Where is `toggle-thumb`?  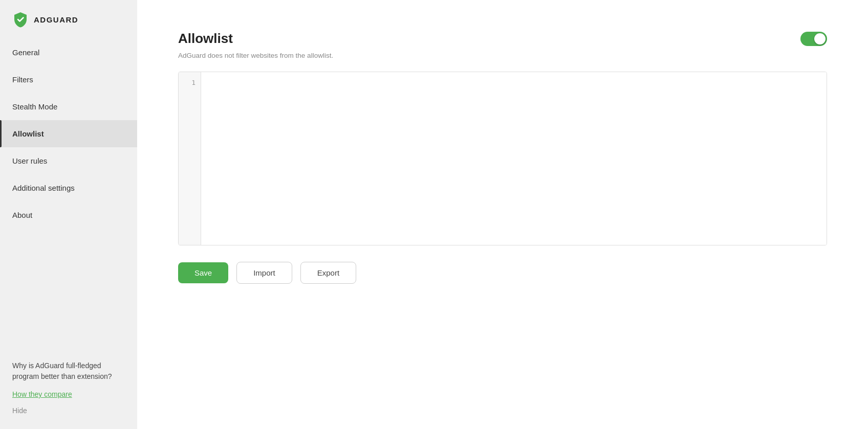 toggle-thumb is located at coordinates (820, 39).